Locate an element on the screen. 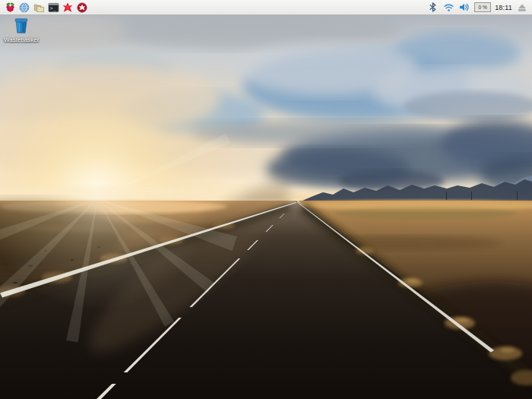 Image resolution: width=532 pixels, height=399 pixels. wifi-icon is located at coordinates (448, 8).